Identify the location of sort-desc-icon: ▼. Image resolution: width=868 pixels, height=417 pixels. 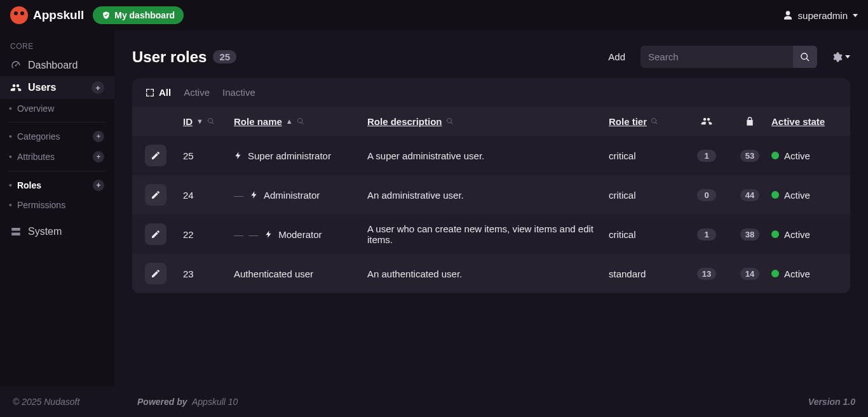
(200, 121).